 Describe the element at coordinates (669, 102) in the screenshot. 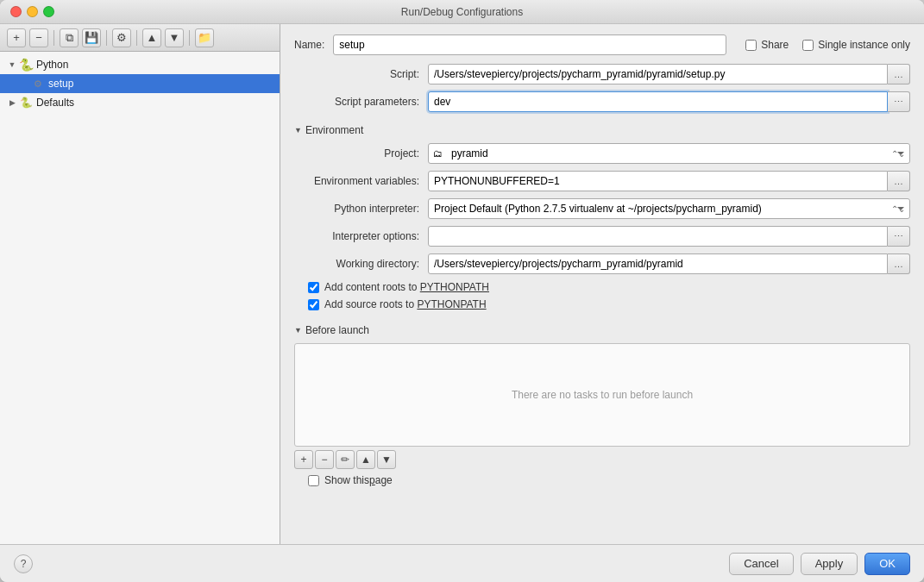

I see `script-params-input-group: ⋯` at that location.